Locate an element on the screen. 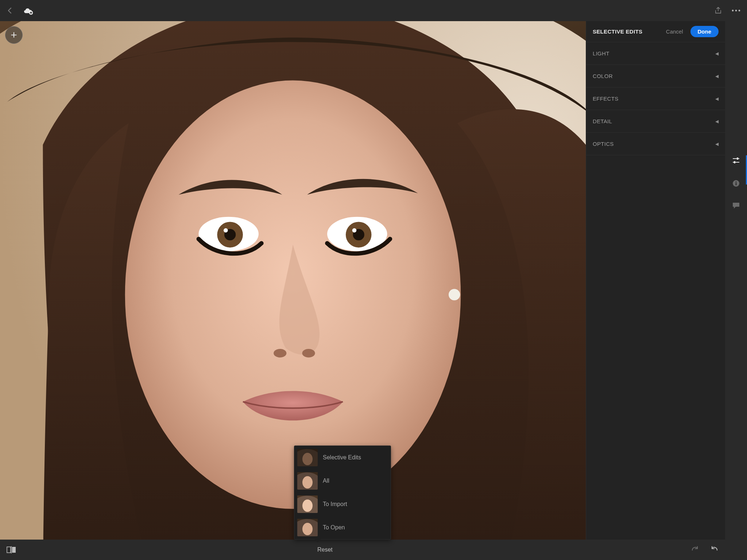  reset-menu: Selective Edits All To Import To Open is located at coordinates (342, 493).